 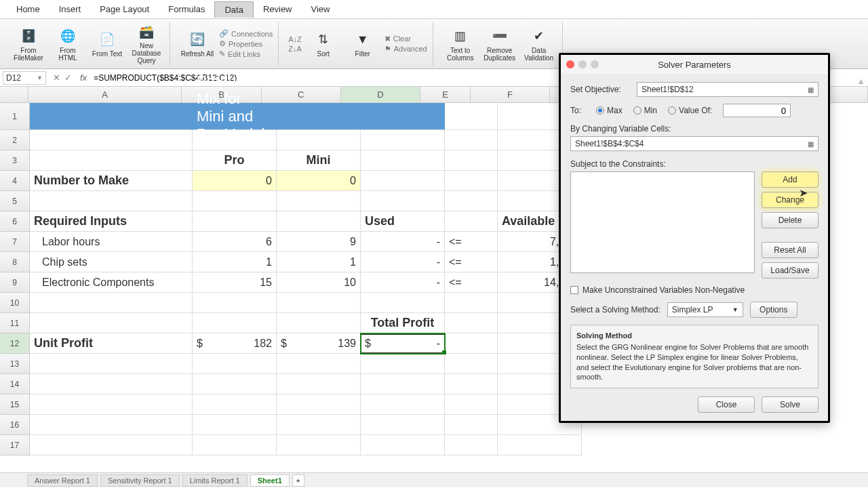 What do you see at coordinates (197, 44) in the screenshot?
I see `refresh-all-button: 🔄Refresh All` at bounding box center [197, 44].